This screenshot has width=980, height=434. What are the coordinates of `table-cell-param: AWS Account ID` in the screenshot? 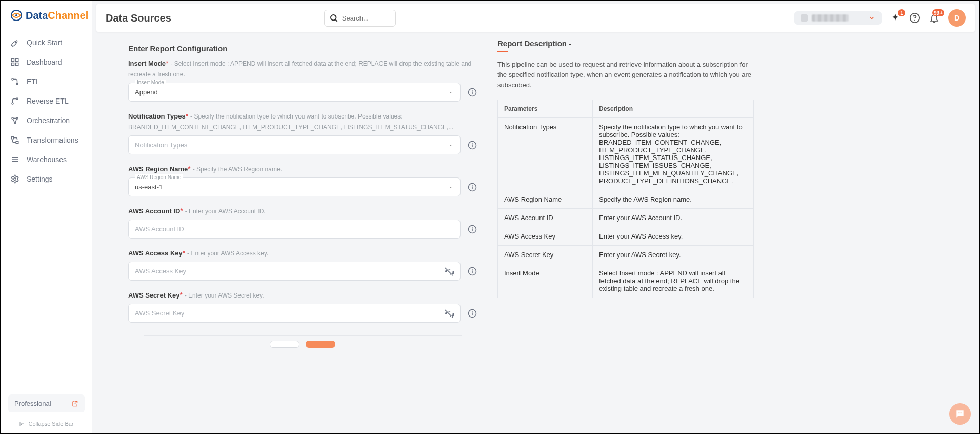 It's located at (546, 218).